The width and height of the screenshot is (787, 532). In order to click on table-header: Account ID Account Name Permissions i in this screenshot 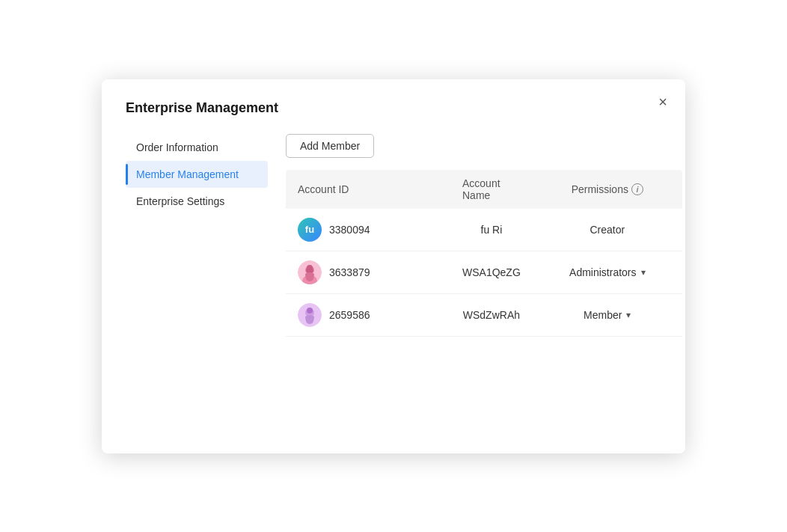, I will do `click(484, 189)`.